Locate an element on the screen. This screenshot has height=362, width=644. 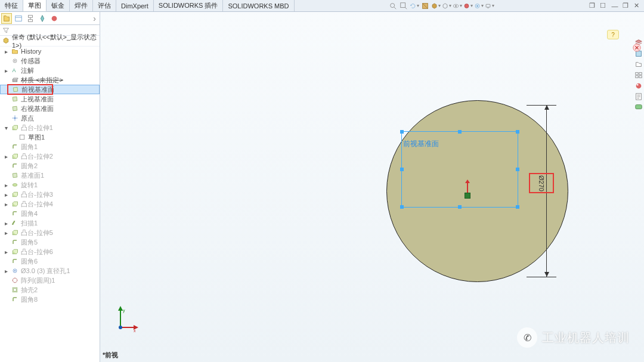
edit-appearance-icon is located at coordinates (468, 6).